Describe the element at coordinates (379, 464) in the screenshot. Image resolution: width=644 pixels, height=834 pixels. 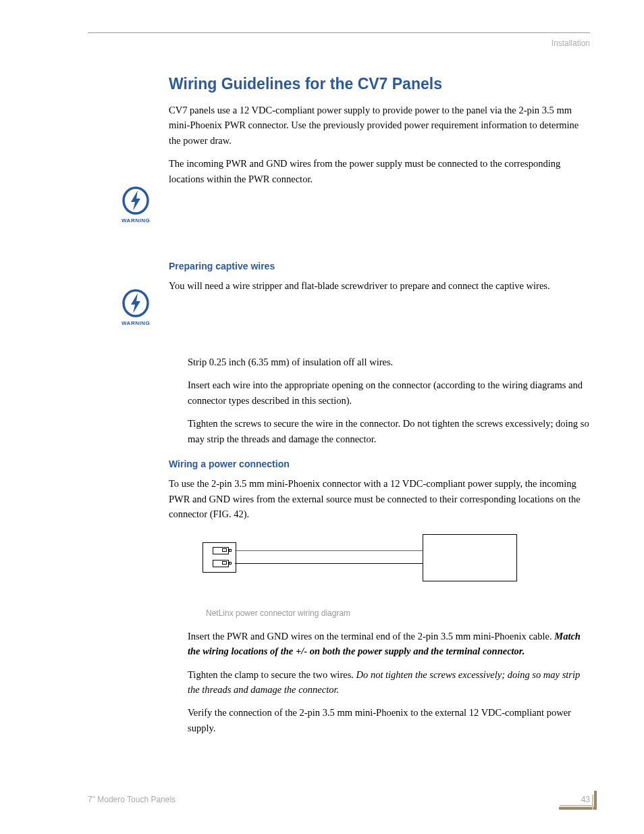
I see `subheading-wiring-power: Wiring a power connection` at that location.